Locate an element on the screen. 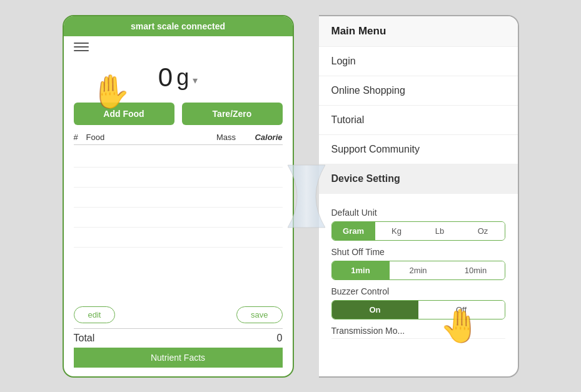  menu-item-support-community: Support Community is located at coordinates (418, 150).